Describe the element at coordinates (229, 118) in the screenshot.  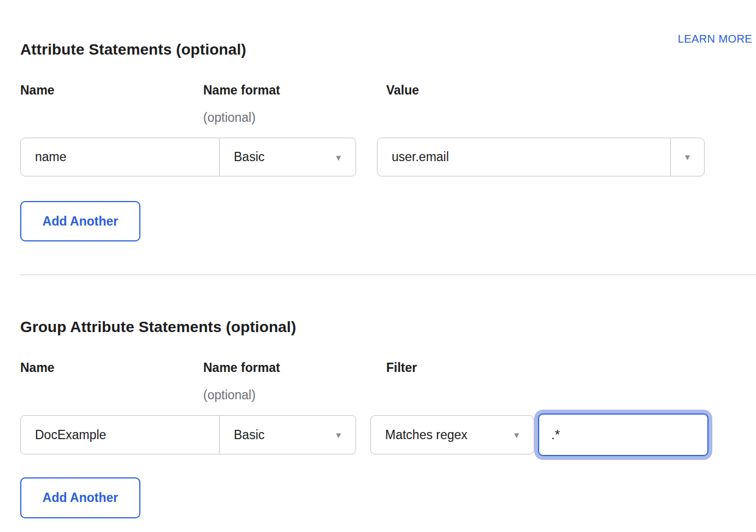
I see `column-header-name-format-note: (optional)` at that location.